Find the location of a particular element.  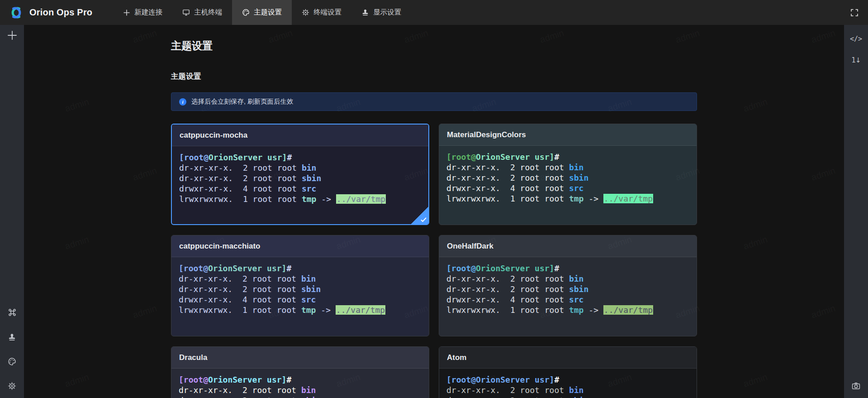

fullscreen-icon is located at coordinates (854, 13).